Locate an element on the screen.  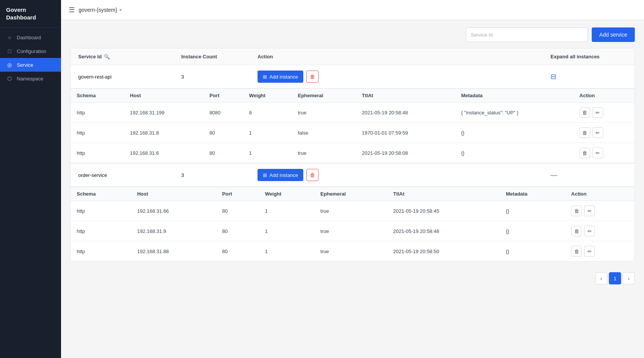
service-action-cell: ⊞ Add instance 🗑 is located at coordinates (404, 77).